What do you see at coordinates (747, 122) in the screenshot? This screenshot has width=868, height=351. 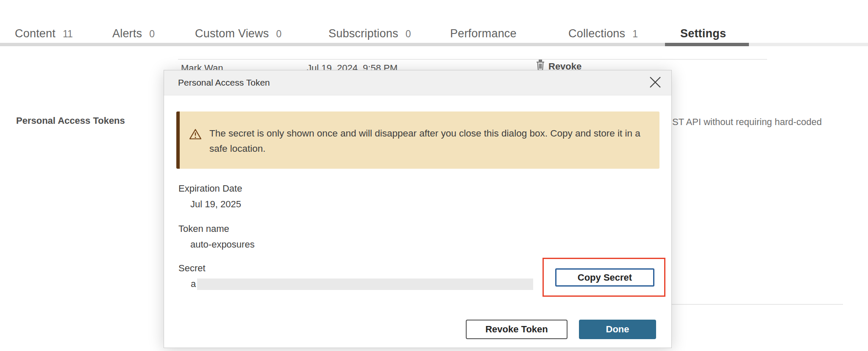 I see `section-description-fragment: ST API without requiring hard-coded` at bounding box center [747, 122].